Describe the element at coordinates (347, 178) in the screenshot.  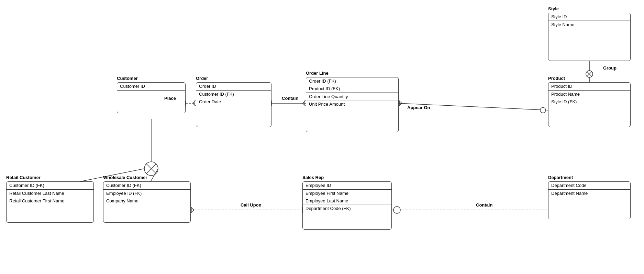
I see `entity-sales-rep-title: Sales Rep` at that location.